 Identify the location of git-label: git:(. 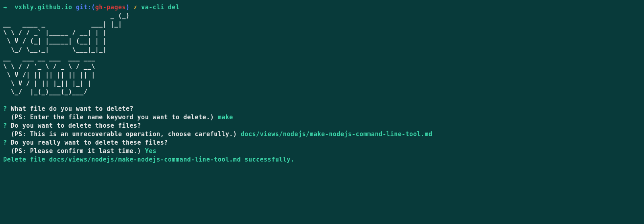
(86, 7).